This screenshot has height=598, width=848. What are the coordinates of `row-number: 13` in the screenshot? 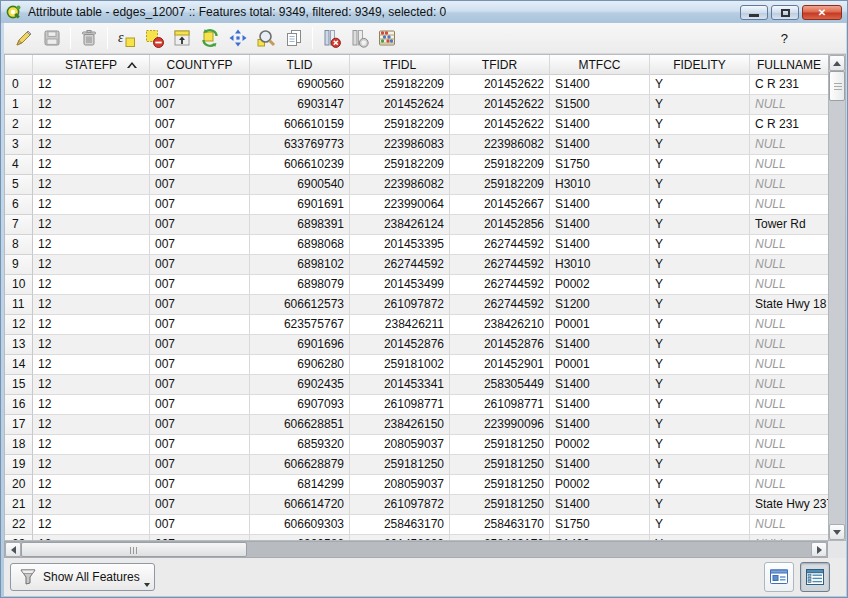 It's located at (19, 345).